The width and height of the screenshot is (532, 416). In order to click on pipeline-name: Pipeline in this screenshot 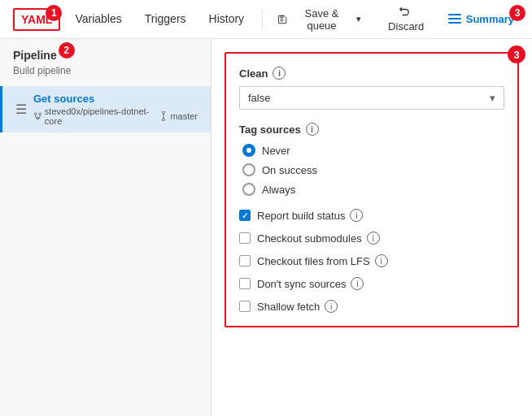, I will do `click(35, 55)`.